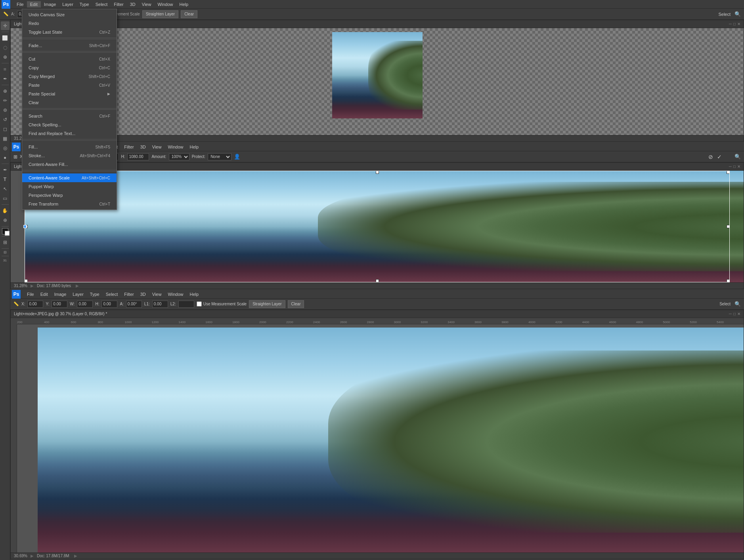  What do you see at coordinates (5, 170) in the screenshot?
I see `tool-pen: ✒` at bounding box center [5, 170].